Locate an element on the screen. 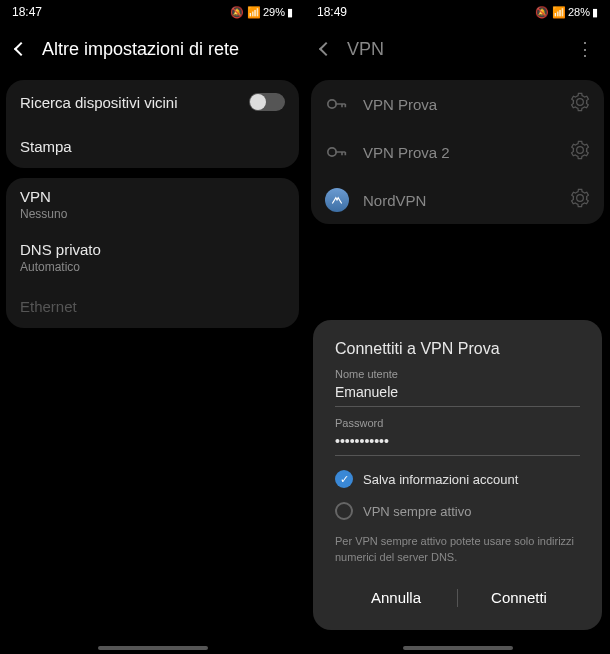 Image resolution: width=610 pixels, height=654 pixels. status-right: 🔕 📶 28% ▮ is located at coordinates (566, 12).